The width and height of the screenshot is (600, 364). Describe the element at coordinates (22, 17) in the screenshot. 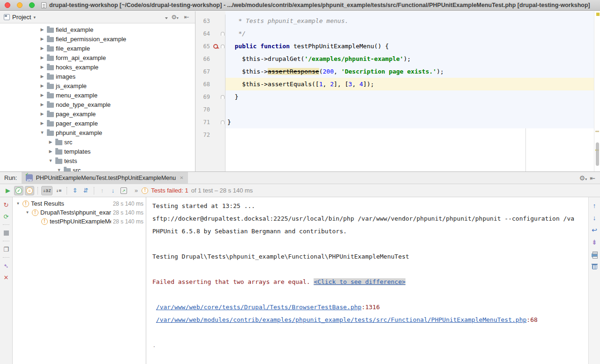

I see `project-view-selector: Project` at that location.